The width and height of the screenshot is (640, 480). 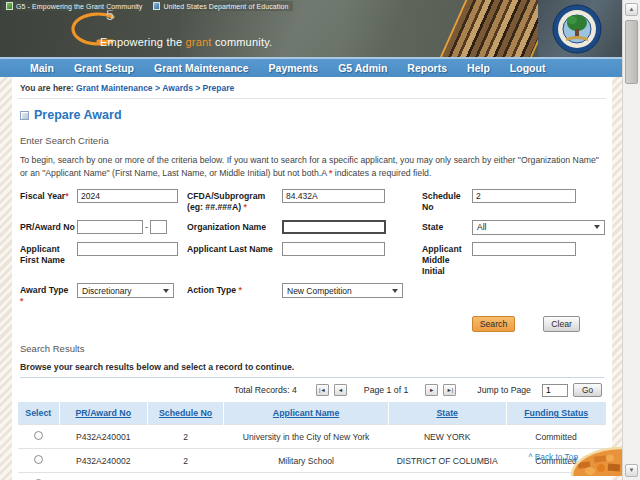 What do you see at coordinates (362, 68) in the screenshot?
I see `nav-item-g5-admin: G5 Admin` at bounding box center [362, 68].